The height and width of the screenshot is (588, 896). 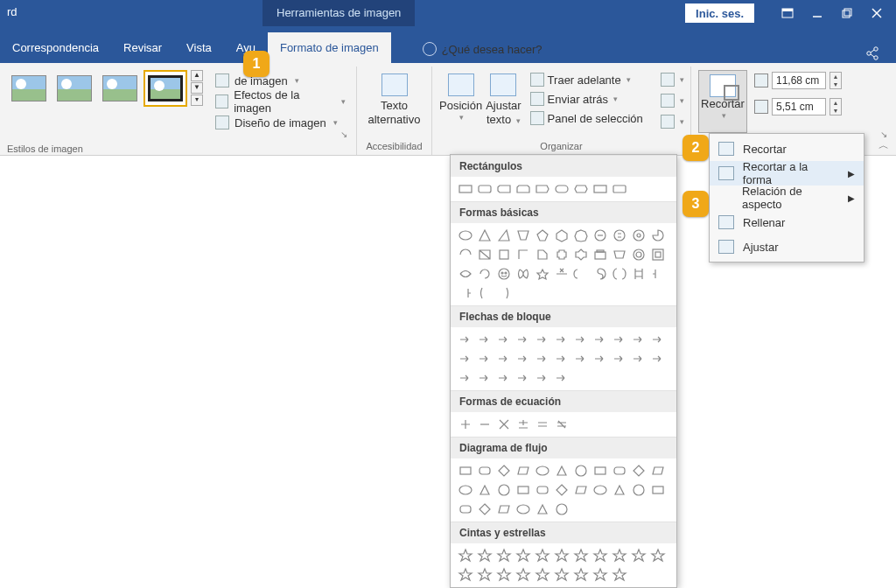 I want to click on collapse-ribbon-button: ︿, so click(x=884, y=145).